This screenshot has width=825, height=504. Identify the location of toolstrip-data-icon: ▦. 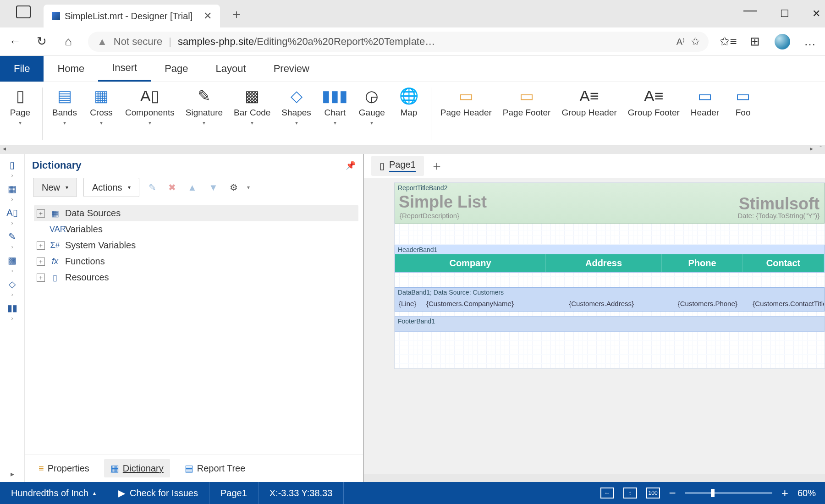
(12, 189).